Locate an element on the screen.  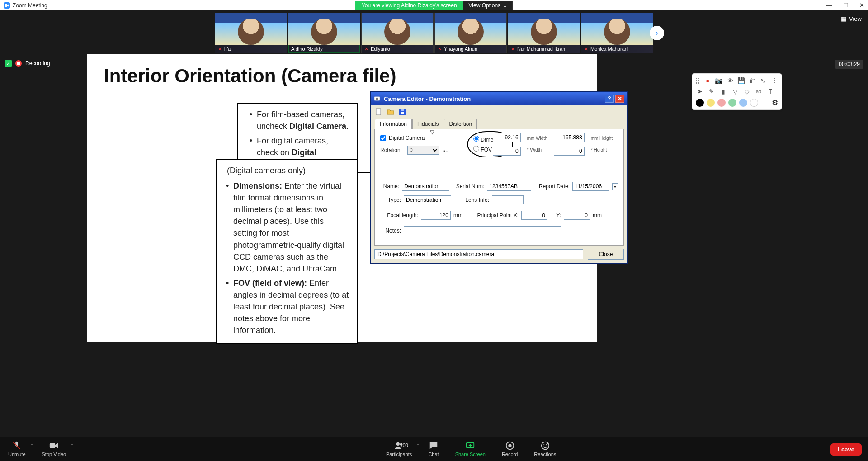
participant-thumbnail: ✕ Ediyanto . is located at coordinates (397, 33).